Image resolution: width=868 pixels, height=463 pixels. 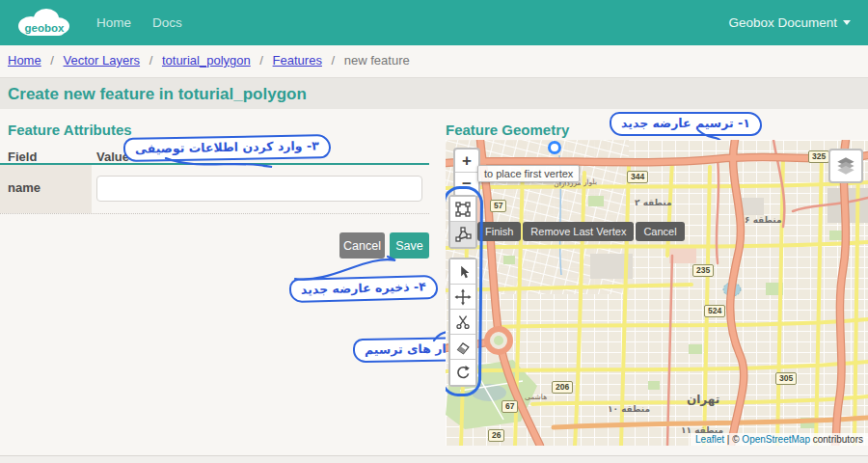 What do you see at coordinates (819, 156) in the screenshot?
I see `road-shield: 325` at bounding box center [819, 156].